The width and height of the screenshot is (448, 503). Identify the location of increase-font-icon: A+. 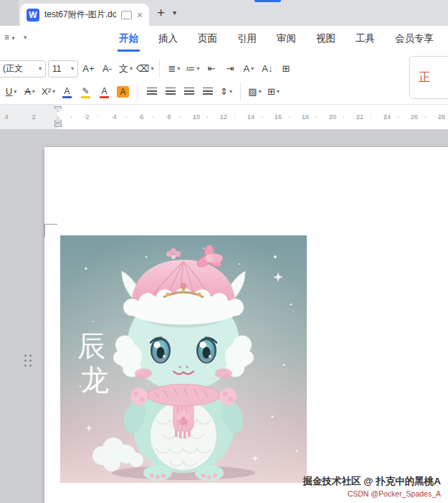
(88, 69).